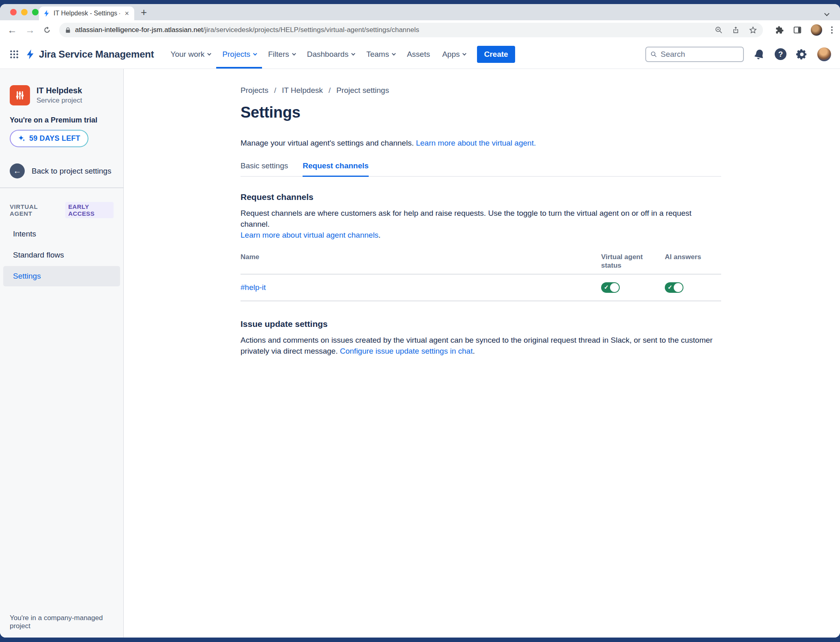 Image resolution: width=840 pixels, height=642 pixels. What do you see at coordinates (20, 95) in the screenshot?
I see `project-avatar-icon` at bounding box center [20, 95].